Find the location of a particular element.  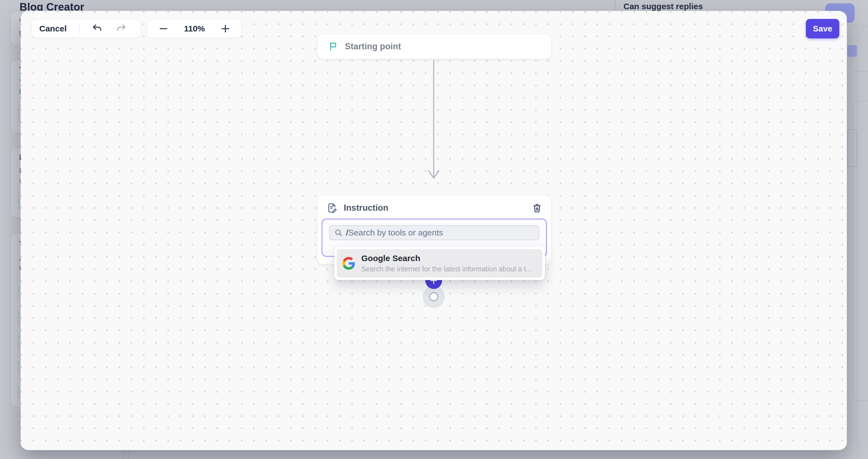

search-icon is located at coordinates (338, 233).